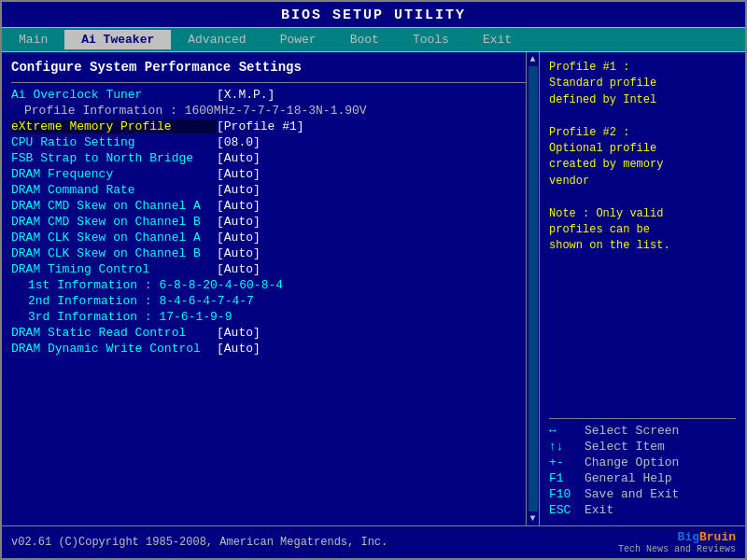 This screenshot has width=747, height=560. What do you see at coordinates (239, 174) in the screenshot?
I see `row-value-5: [Auto]` at bounding box center [239, 174].